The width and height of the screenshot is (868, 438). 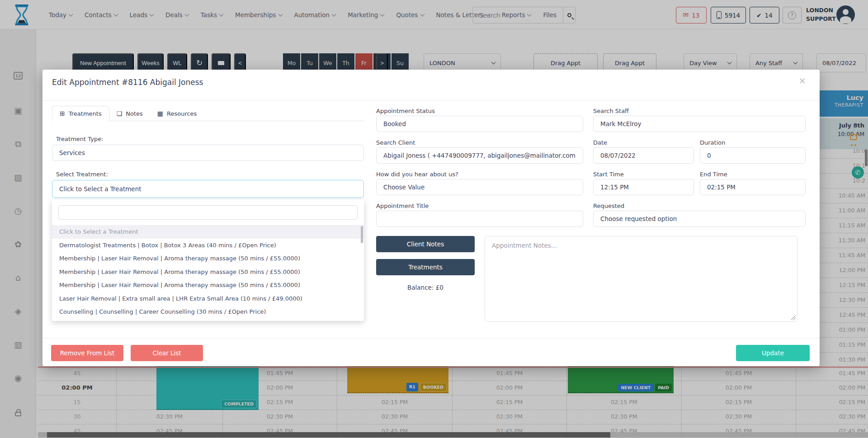 What do you see at coordinates (480, 124) in the screenshot?
I see `appointment-status-input` at bounding box center [480, 124].